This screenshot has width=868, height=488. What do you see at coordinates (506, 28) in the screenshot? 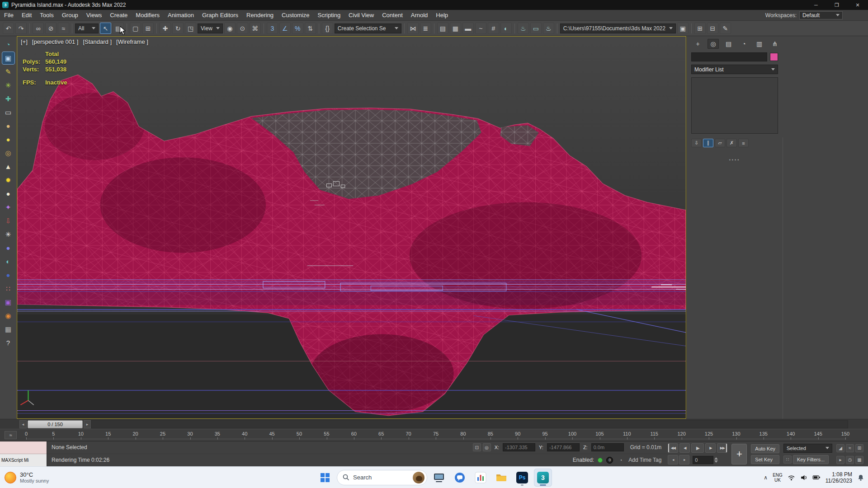
I see `material-editor-icon: ◐` at bounding box center [506, 28].